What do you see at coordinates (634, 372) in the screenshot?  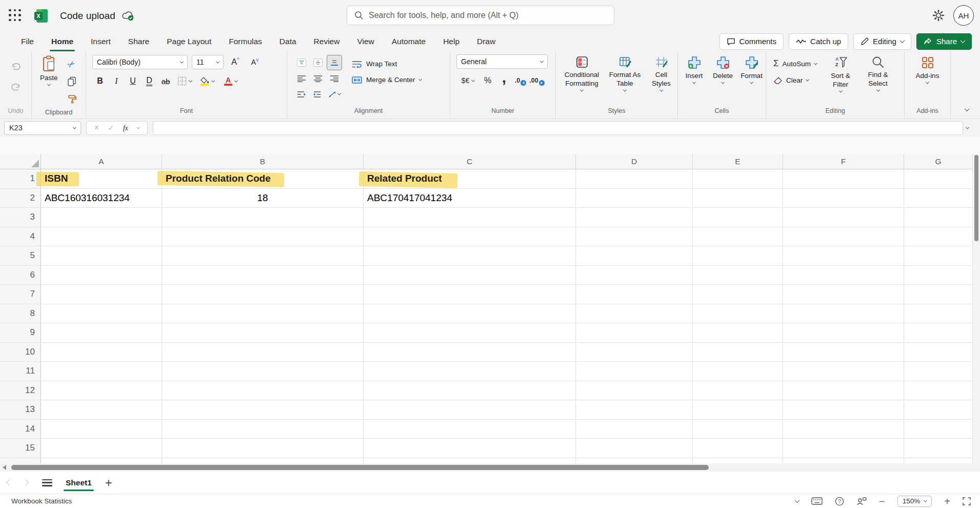 I see `cell-D11` at bounding box center [634, 372].